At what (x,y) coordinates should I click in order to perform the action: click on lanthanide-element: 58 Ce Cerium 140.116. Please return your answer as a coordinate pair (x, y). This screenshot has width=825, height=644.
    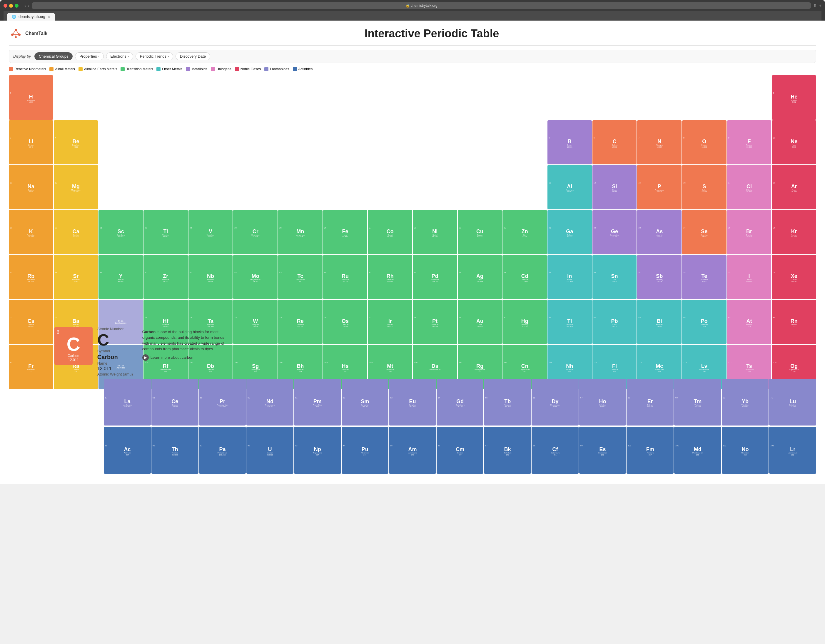
    Looking at the image, I should click on (175, 402).